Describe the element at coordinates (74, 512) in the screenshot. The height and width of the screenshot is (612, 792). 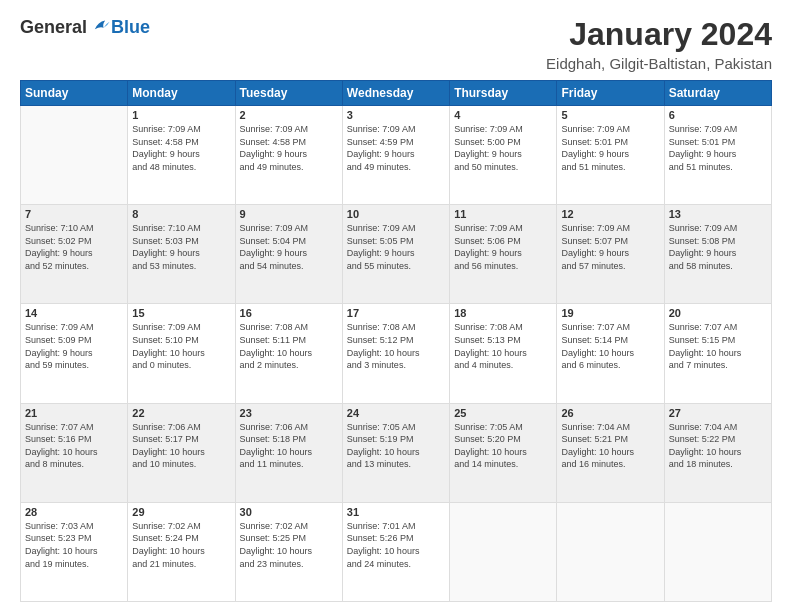
I see `day-number: 28` at that location.